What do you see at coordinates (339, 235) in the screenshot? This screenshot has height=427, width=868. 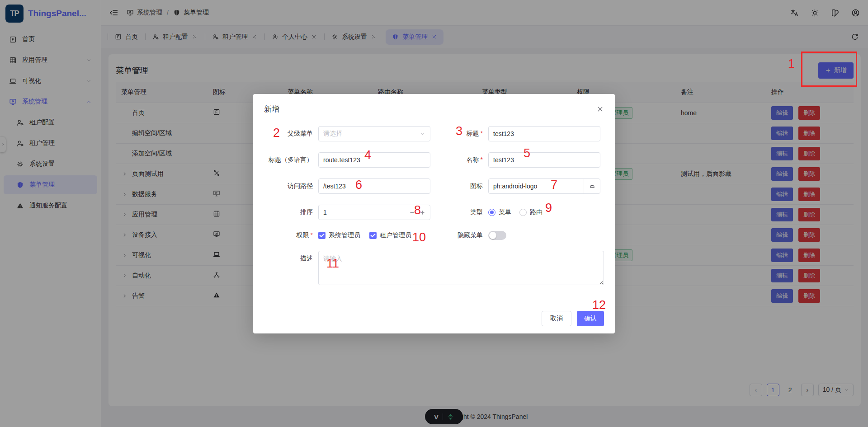 I see `perm-checkbox-sys-admin: 系统管理员` at bounding box center [339, 235].